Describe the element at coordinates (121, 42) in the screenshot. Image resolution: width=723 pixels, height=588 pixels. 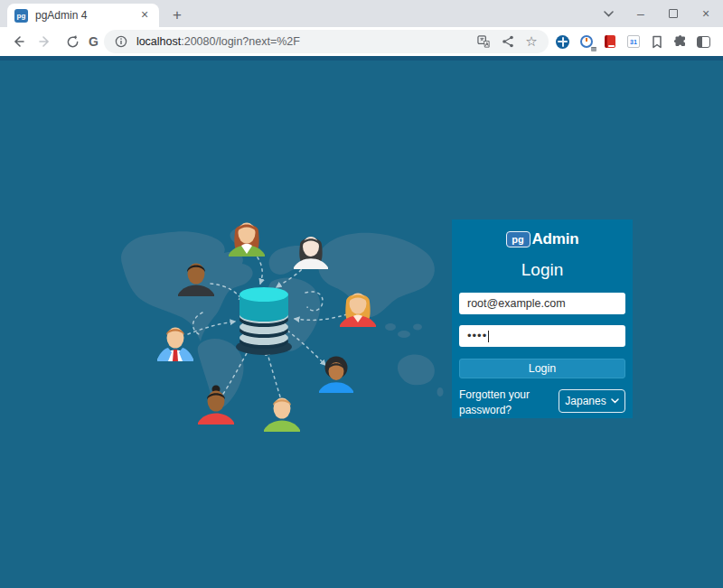
I see `page-info-icon` at that location.